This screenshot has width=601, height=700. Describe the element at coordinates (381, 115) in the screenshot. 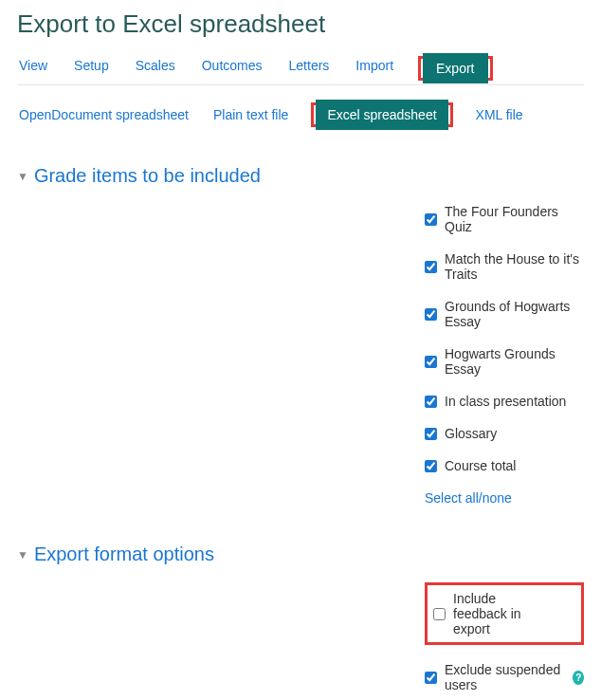

I see `subtab-excel: Excel spreadsheet` at that location.